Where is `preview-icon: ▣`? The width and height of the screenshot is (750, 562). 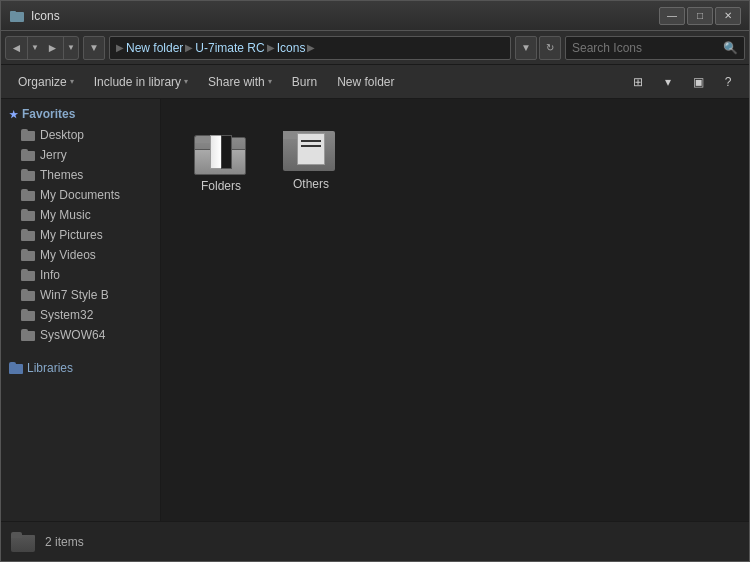 preview-icon: ▣ is located at coordinates (698, 82).